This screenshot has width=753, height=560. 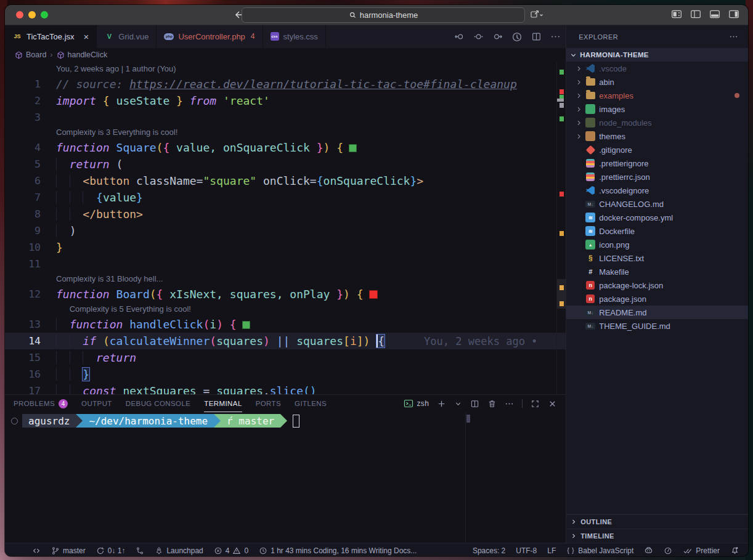 I want to click on statusbar-language: Babel JavaScript, so click(x=600, y=551).